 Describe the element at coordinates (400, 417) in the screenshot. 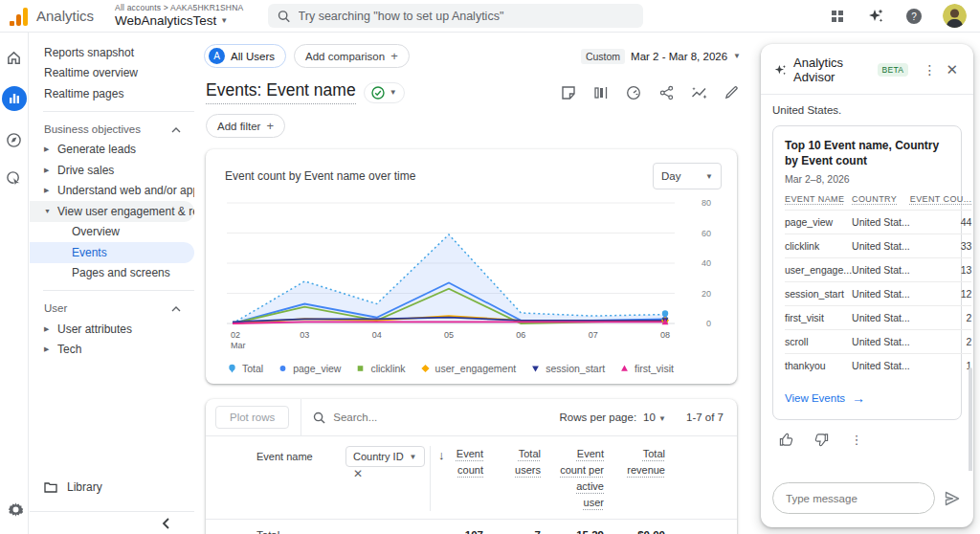

I see `table-search-input` at that location.